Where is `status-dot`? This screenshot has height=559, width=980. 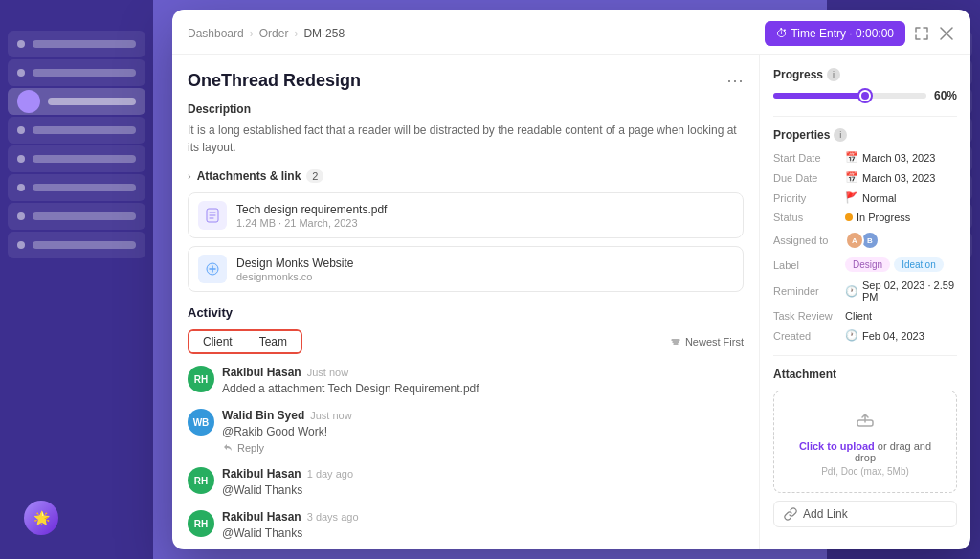 status-dot is located at coordinates (849, 217).